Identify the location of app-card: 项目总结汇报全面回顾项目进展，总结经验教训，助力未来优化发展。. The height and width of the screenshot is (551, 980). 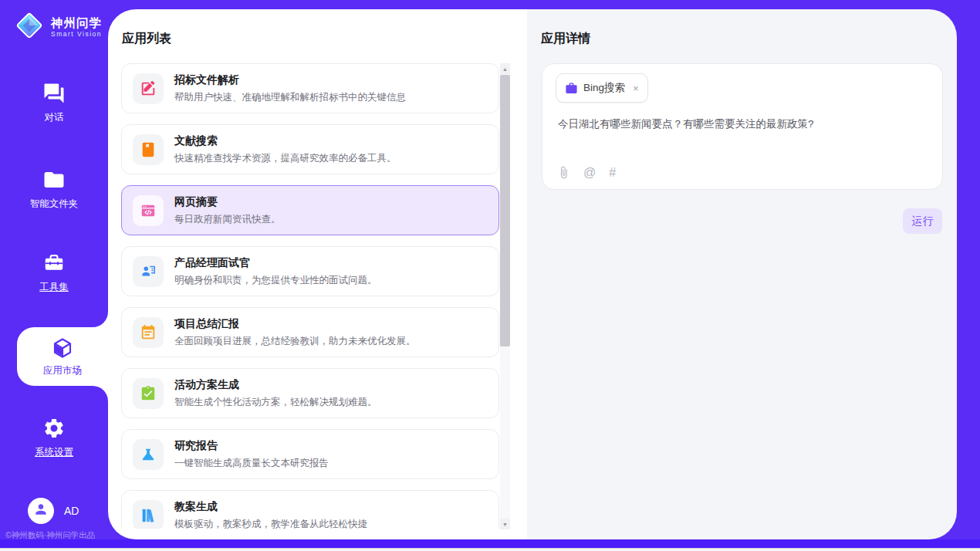
(310, 332).